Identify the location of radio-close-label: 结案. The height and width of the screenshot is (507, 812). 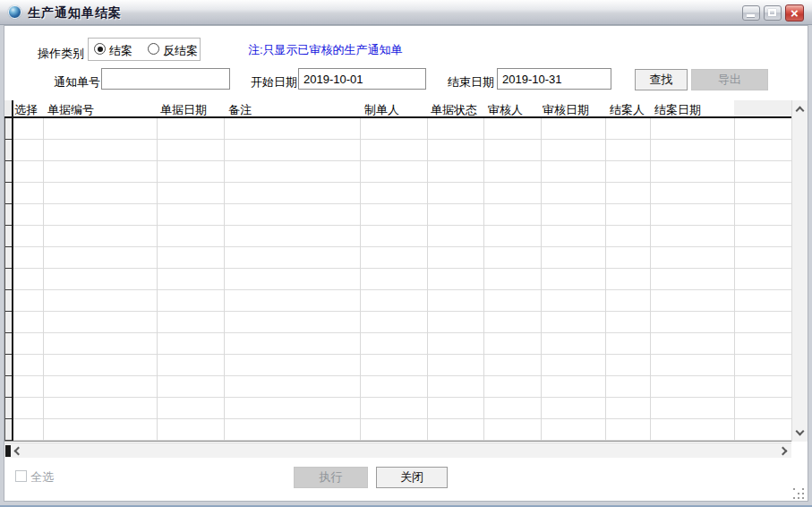
(121, 51).